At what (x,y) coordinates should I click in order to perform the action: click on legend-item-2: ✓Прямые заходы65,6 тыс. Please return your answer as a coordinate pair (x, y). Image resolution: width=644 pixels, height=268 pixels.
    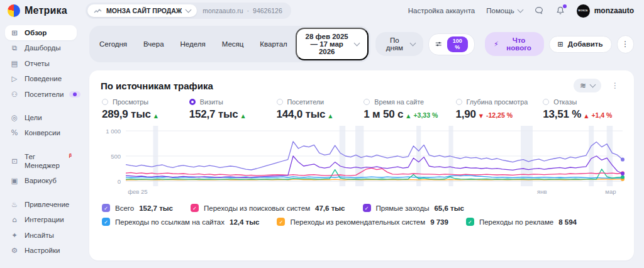
    Looking at the image, I should click on (414, 208).